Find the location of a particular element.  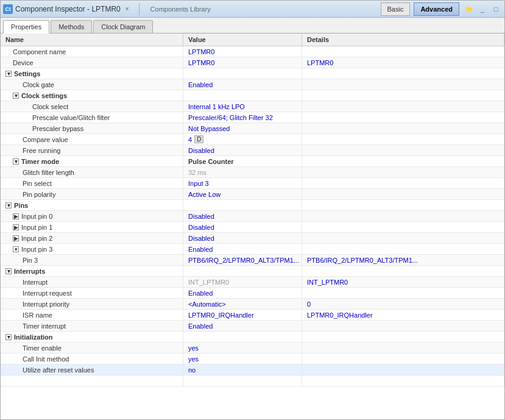

prop-value: 32 ms is located at coordinates (242, 172).